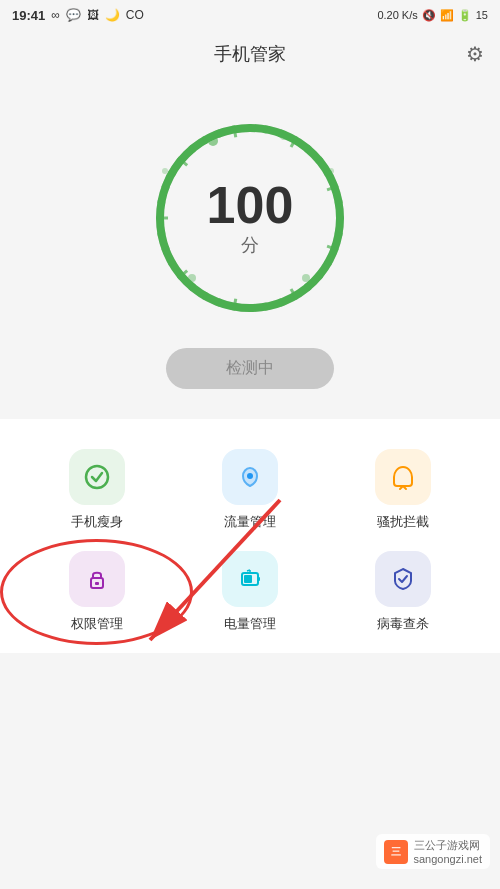  Describe the element at coordinates (396, 852) in the screenshot. I see `watermark-icon: 三` at that location.